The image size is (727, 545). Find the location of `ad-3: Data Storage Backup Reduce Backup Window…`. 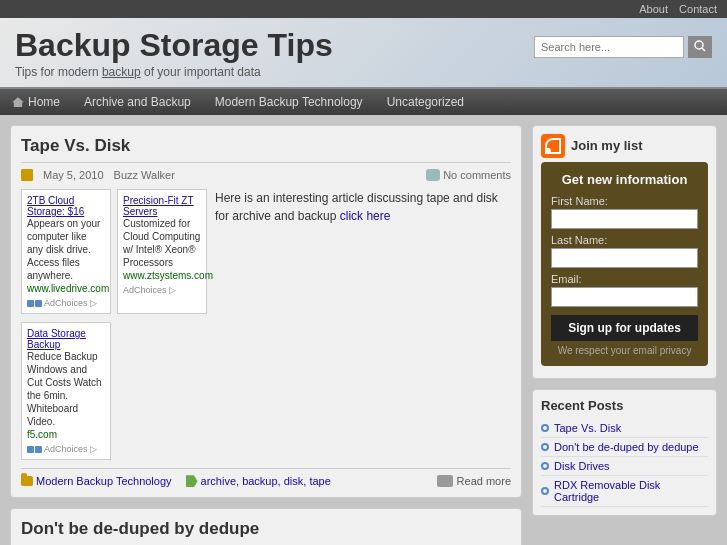

ad-3: Data Storage Backup Reduce Backup Window… is located at coordinates (66, 391).